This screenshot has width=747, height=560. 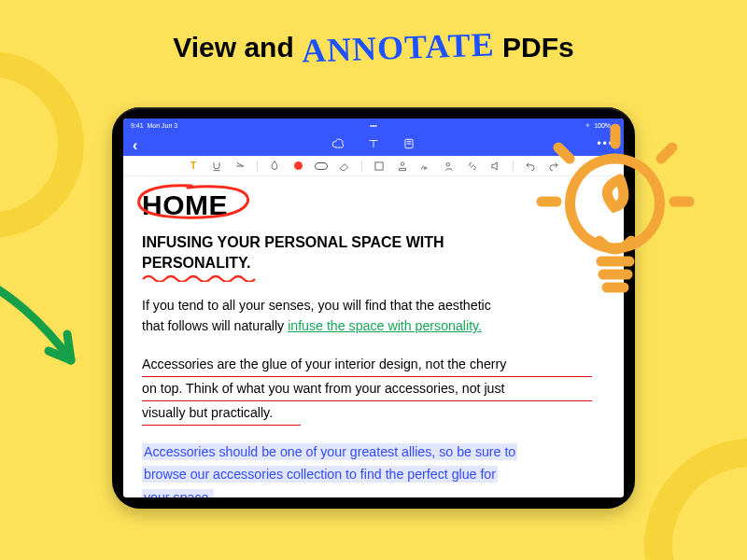 What do you see at coordinates (472, 166) in the screenshot?
I see `link-tool` at bounding box center [472, 166].